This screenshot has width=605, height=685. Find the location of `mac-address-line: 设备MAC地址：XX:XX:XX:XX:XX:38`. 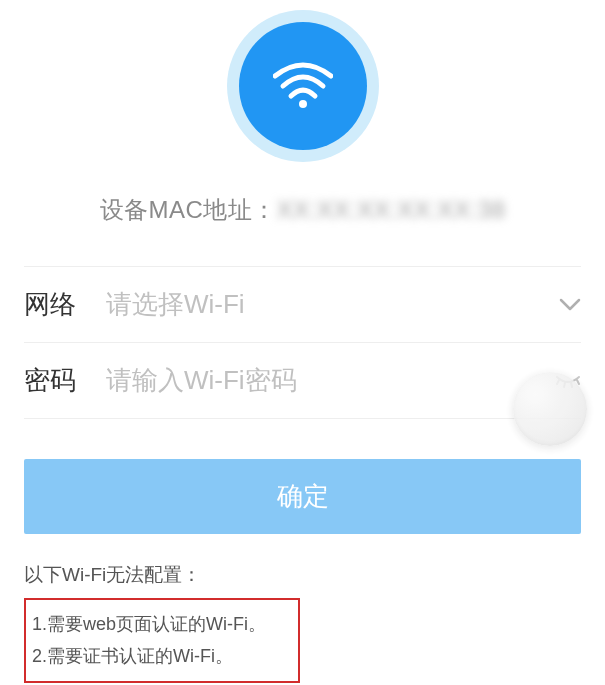

mac-address-line: 设备MAC地址：XX:XX:XX:XX:XX:38 is located at coordinates (302, 210).